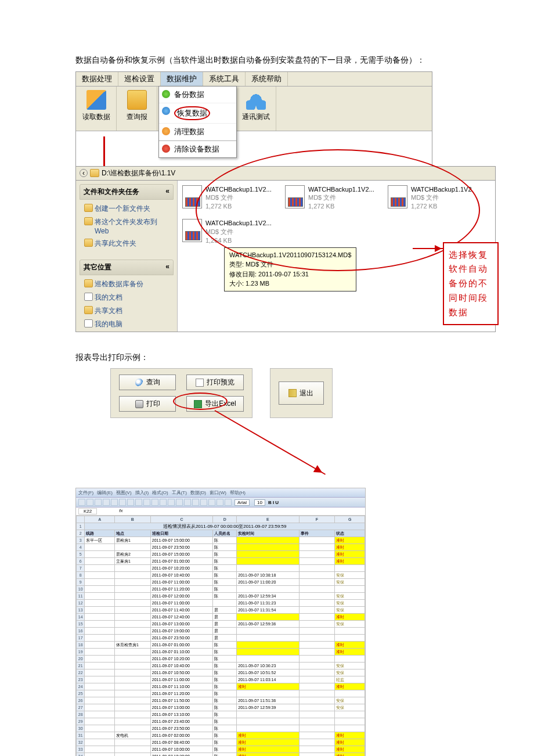 This screenshot has height=756, width=534. Describe the element at coordinates (127, 267) in the screenshot. I see `sb-places-header: 其它位置«` at that location.